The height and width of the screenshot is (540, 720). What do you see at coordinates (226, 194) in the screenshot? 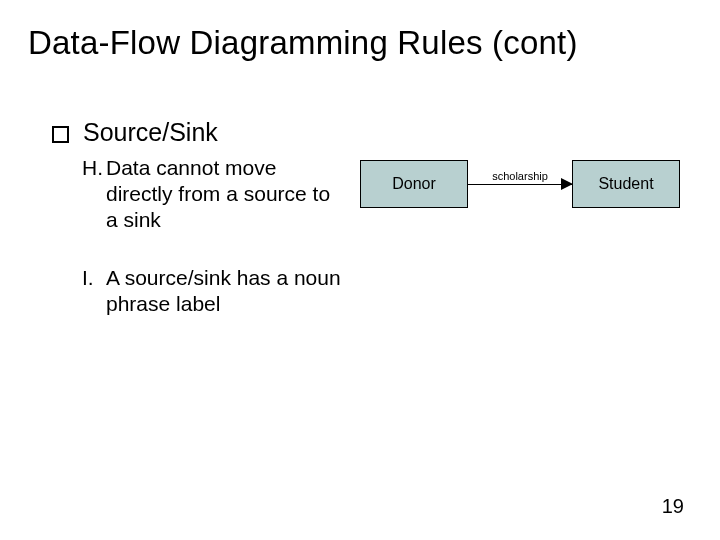
I see `item-text: Data cannot move directly from a source …` at bounding box center [226, 194].